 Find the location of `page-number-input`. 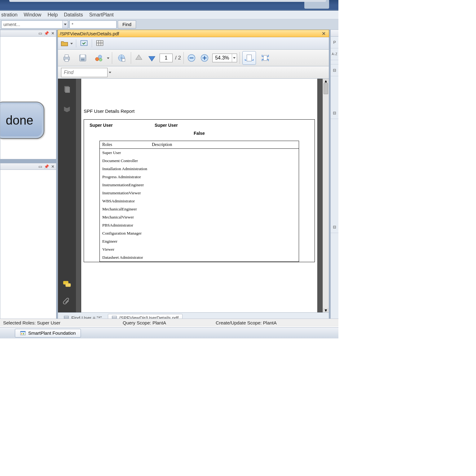

page-number-input is located at coordinates (166, 58).